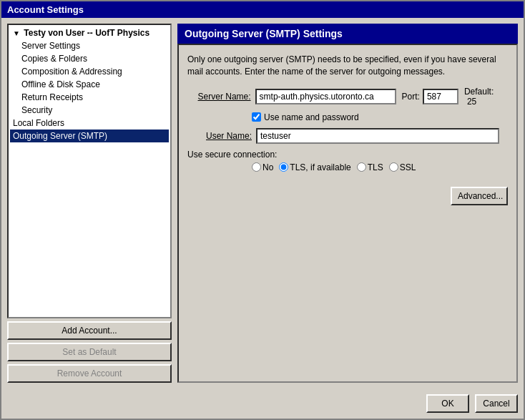 The height and width of the screenshot is (420, 525). Describe the element at coordinates (312, 117) in the screenshot. I see `use-name-password-label: Use name and password` at that location.